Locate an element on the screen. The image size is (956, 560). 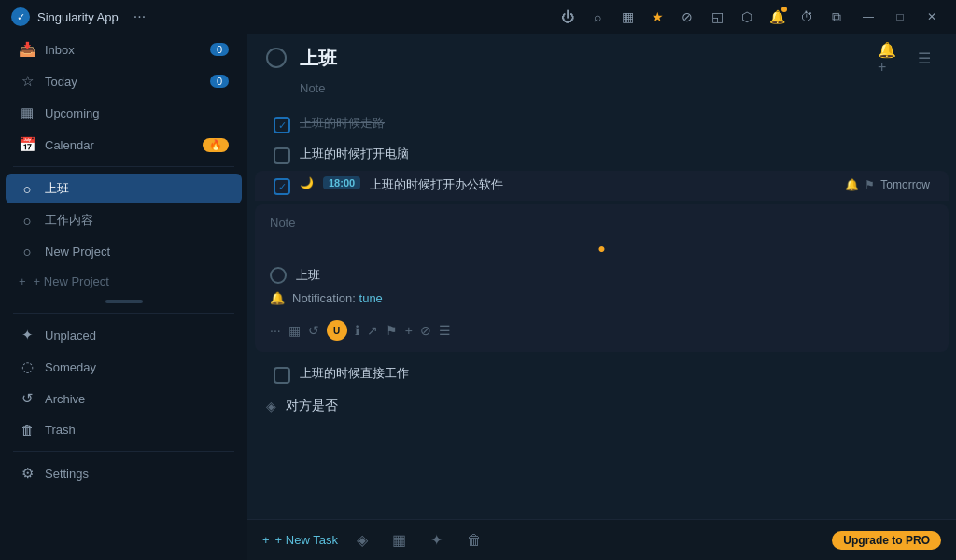
star-icon: ★ is located at coordinates (657, 17).